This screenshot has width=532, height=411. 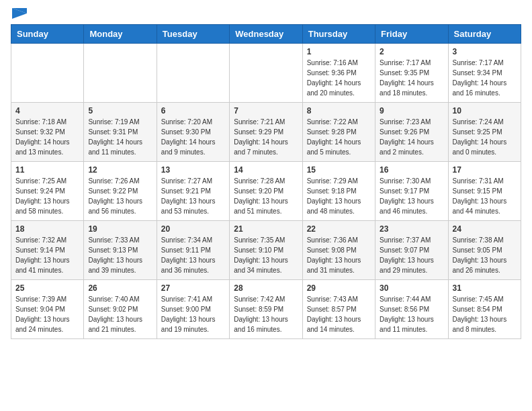 What do you see at coordinates (266, 229) in the screenshot?
I see `day-number: 21` at bounding box center [266, 229].